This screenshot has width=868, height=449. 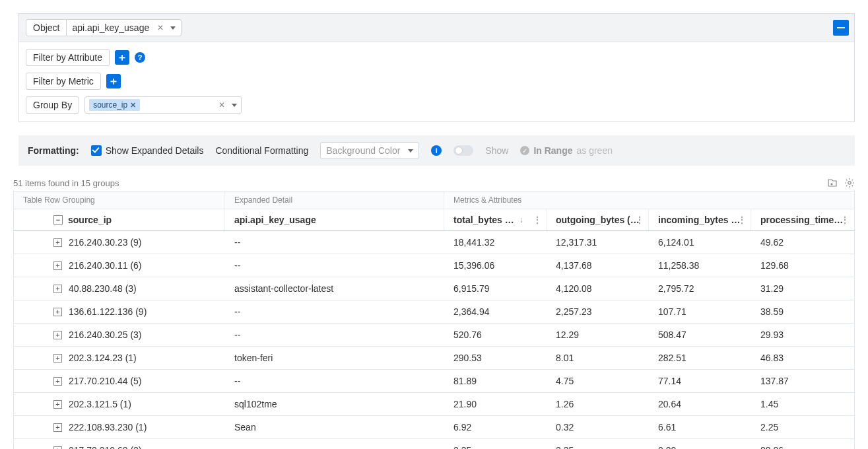 I want to click on total-bytes-value: 6,915.79, so click(x=495, y=289).